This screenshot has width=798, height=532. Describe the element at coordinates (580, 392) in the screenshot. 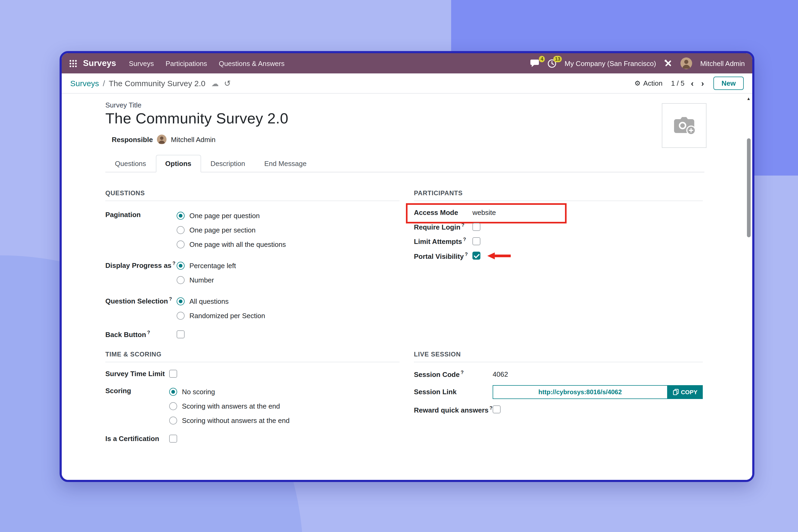

I see `session-link-input: http://cybrosys:8016/s/4062` at that location.